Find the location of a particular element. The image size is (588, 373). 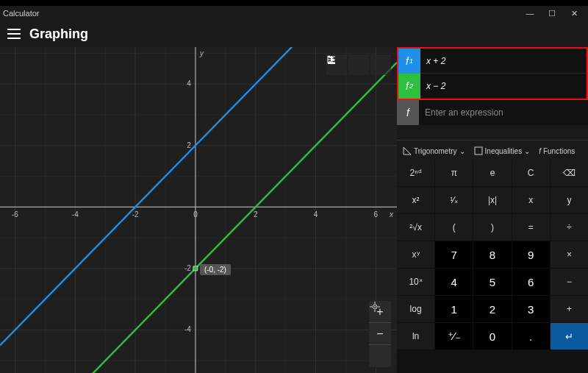

key-0: 0 is located at coordinates (492, 336).